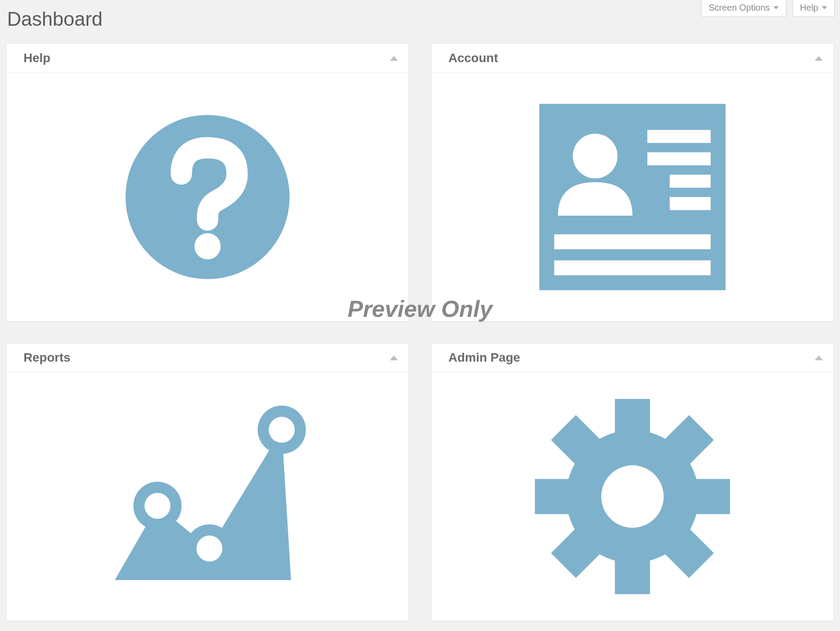 The height and width of the screenshot is (631, 840). I want to click on widget-reports-title: Reports, so click(47, 358).